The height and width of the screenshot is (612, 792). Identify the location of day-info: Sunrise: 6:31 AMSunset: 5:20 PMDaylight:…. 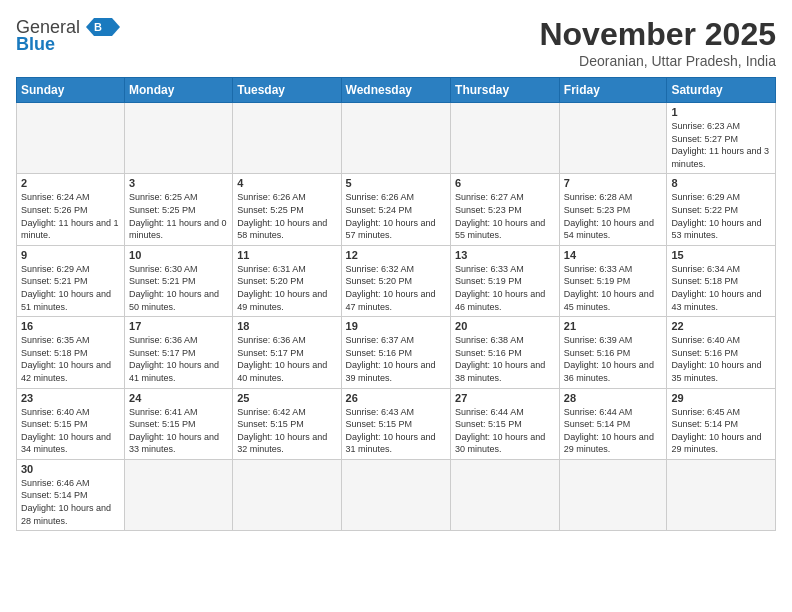
(286, 288).